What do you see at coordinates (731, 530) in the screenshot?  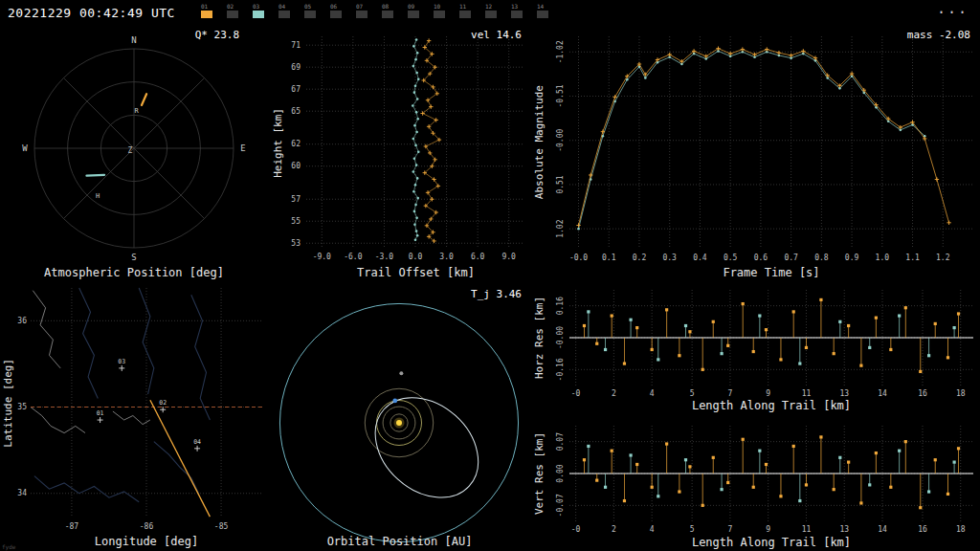 I see `svg-text: 7` at bounding box center [731, 530].